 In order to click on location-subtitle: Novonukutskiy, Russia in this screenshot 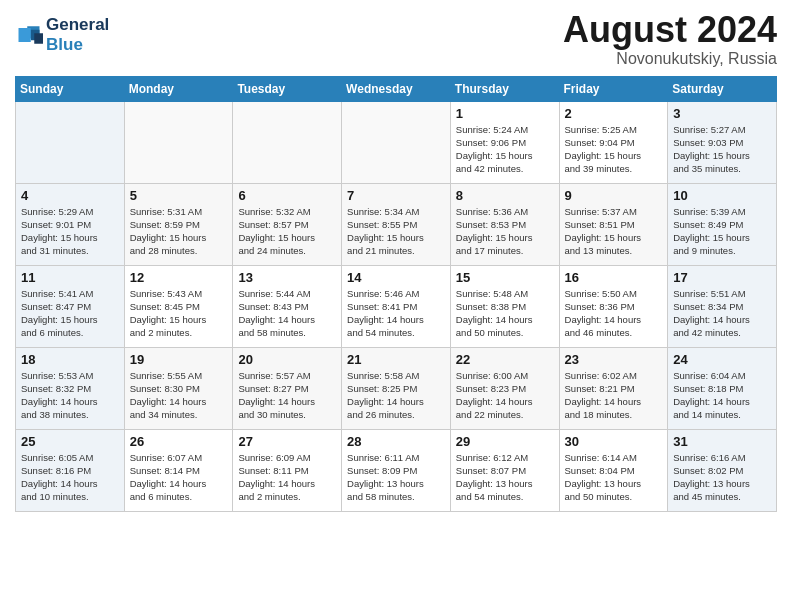, I will do `click(670, 59)`.